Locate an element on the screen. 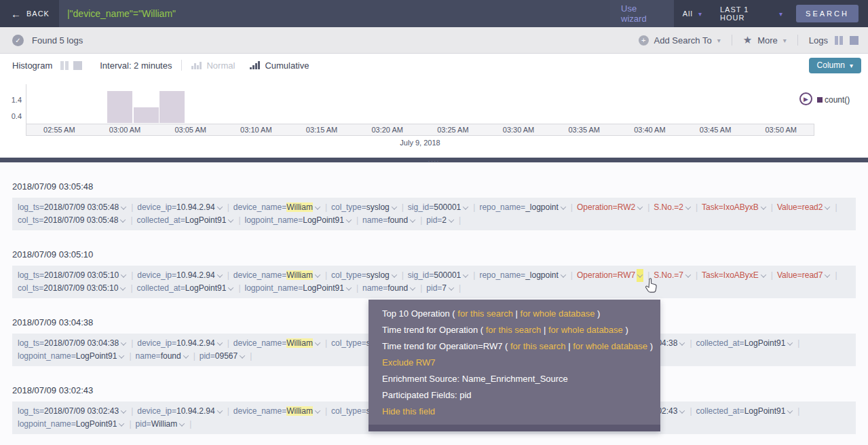 The image size is (868, 445). log-field: pid=09567 is located at coordinates (223, 356).